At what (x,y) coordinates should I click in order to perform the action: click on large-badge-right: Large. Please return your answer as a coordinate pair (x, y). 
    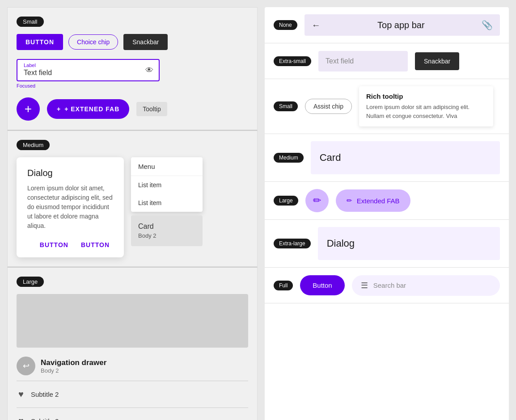
    Looking at the image, I should click on (286, 201).